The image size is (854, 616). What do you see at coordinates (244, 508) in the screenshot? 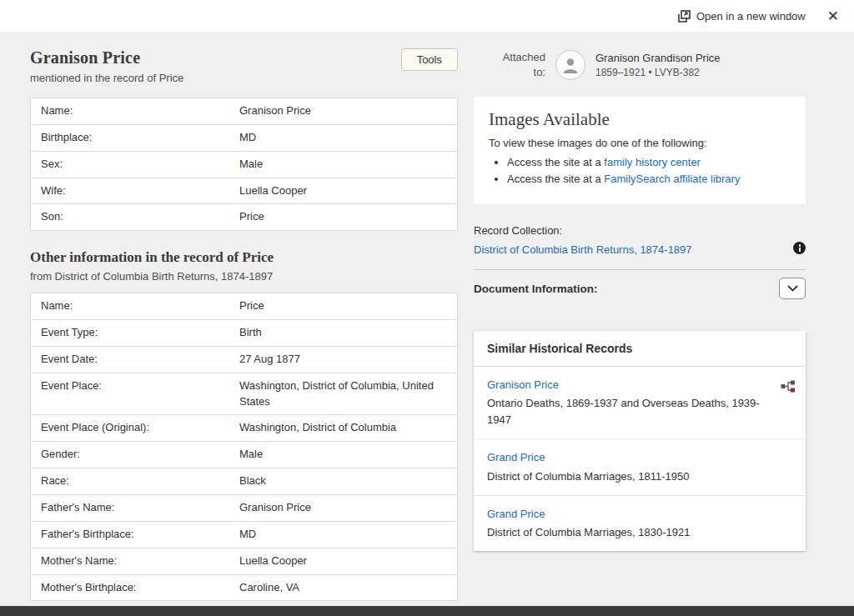
I see `table-row: Father's Name: Granison Price` at bounding box center [244, 508].